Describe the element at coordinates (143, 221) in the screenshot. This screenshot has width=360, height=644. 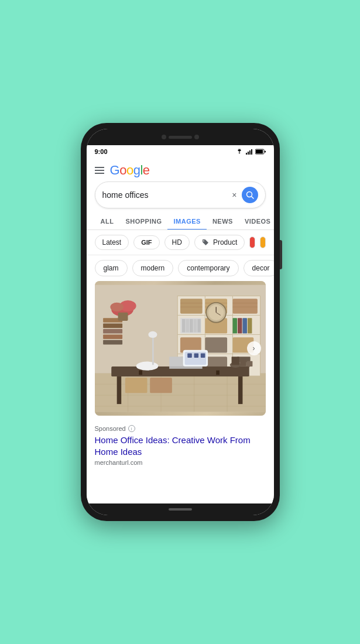
I see `tab-shopping: SHOPPING` at that location.